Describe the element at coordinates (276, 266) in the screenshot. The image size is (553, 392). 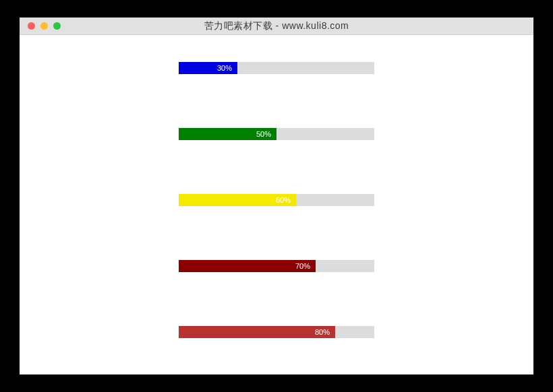
I see `progress-bar: 70%` at that location.